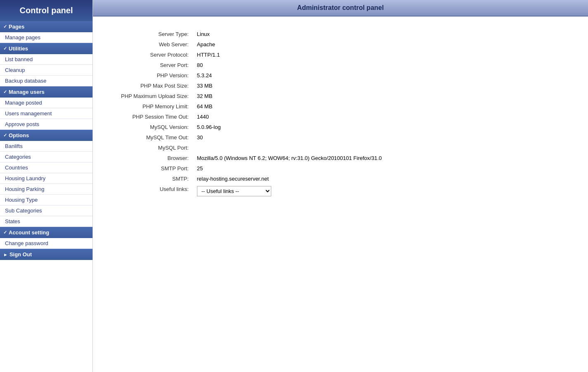 This screenshot has height=372, width=588. What do you see at coordinates (46, 38) in the screenshot?
I see `sidebar-item-manage-pages: Manage pages` at bounding box center [46, 38].